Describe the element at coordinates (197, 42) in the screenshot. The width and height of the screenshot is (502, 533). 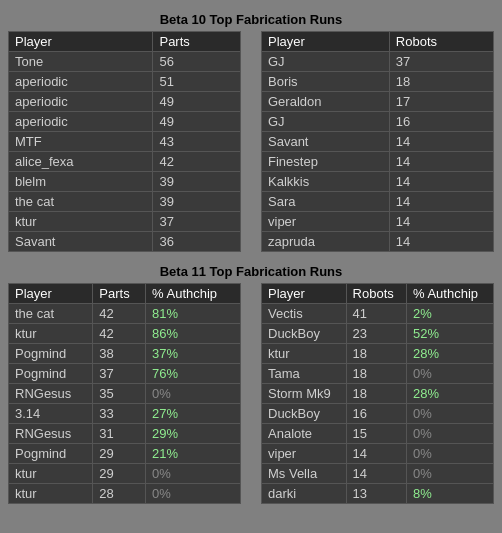
I see `beta10-left-col-parts: Parts` at that location.